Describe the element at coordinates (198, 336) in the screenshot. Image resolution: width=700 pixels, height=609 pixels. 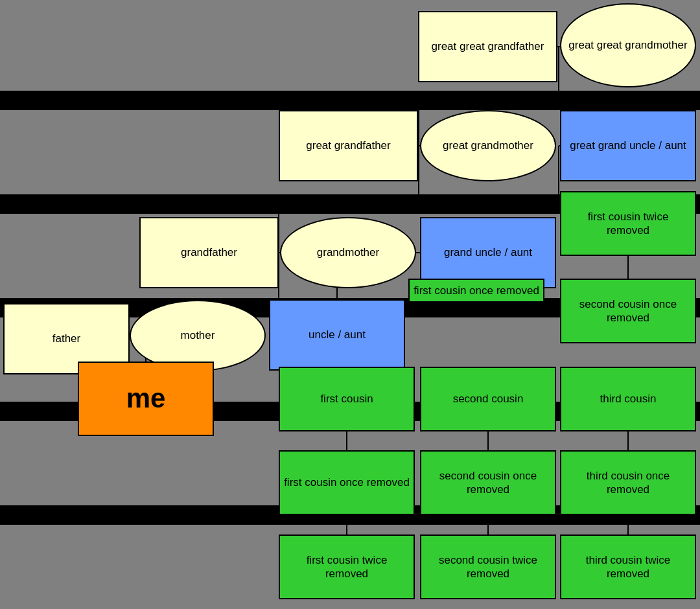
I see `node-mo: mother` at that location.